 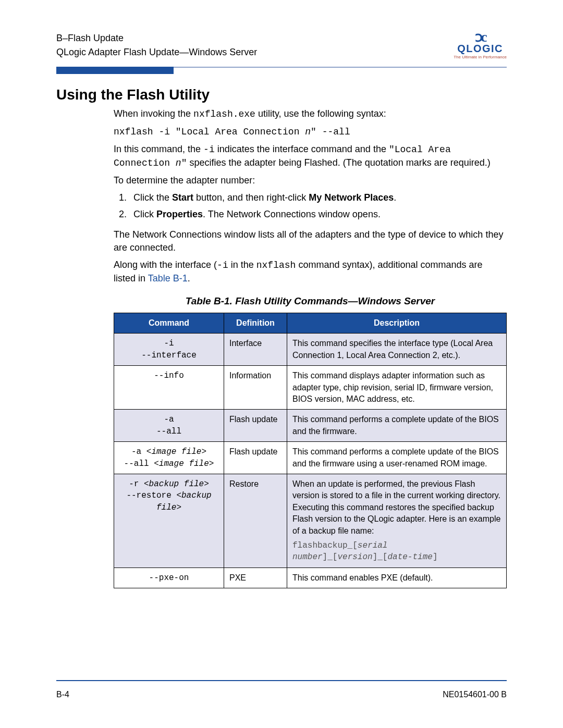 What do you see at coordinates (311, 458) in the screenshot?
I see `table-row: -a <image file>--all <image file>Flash u…` at bounding box center [311, 458].